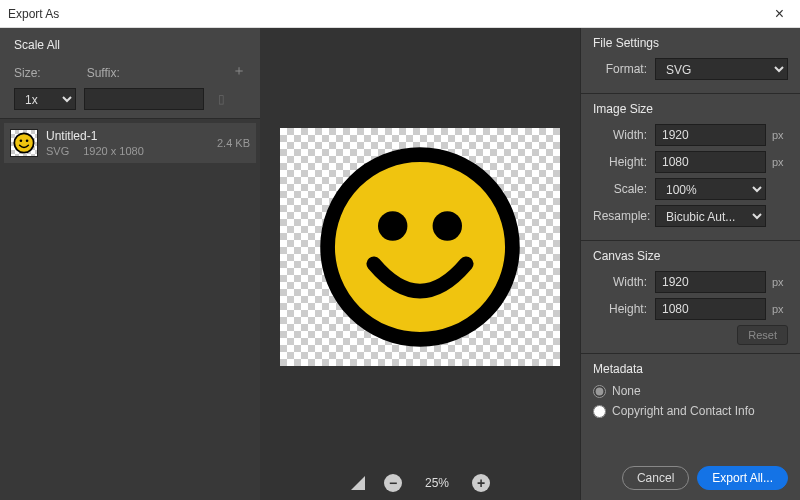 The image size is (800, 500). Describe the element at coordinates (690, 411) in the screenshot. I see `metadata-copyright-radio: Copyright and Contact Info` at that location.